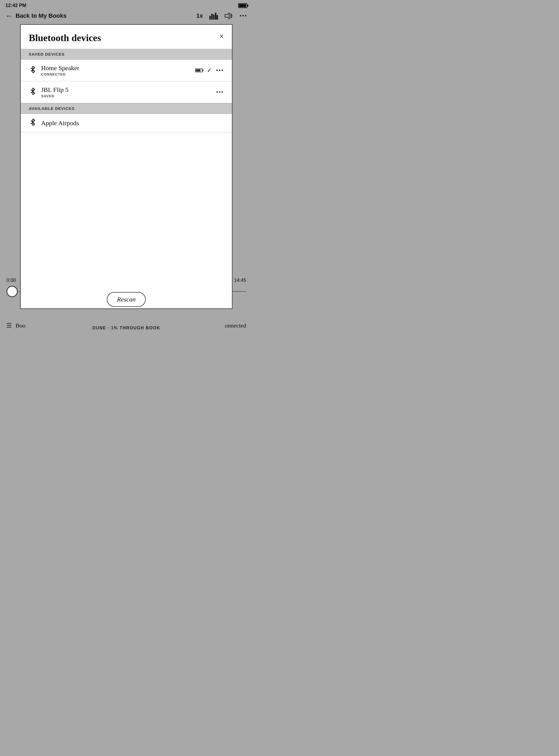 This screenshot has height=756, width=559. What do you see at coordinates (118, 74) in the screenshot?
I see `device-status-home-speaker: CONNECTED` at bounding box center [118, 74].